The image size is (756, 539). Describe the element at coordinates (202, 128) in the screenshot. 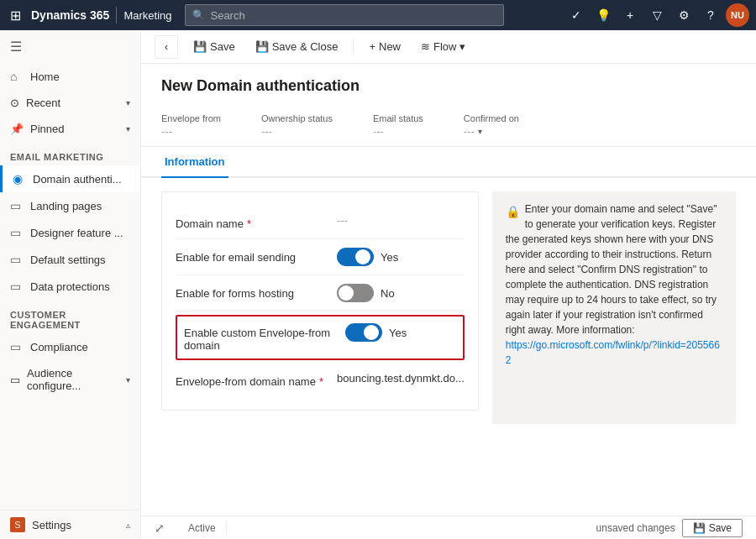

I see `status-envelope-from: Envelope from ---` at that location.